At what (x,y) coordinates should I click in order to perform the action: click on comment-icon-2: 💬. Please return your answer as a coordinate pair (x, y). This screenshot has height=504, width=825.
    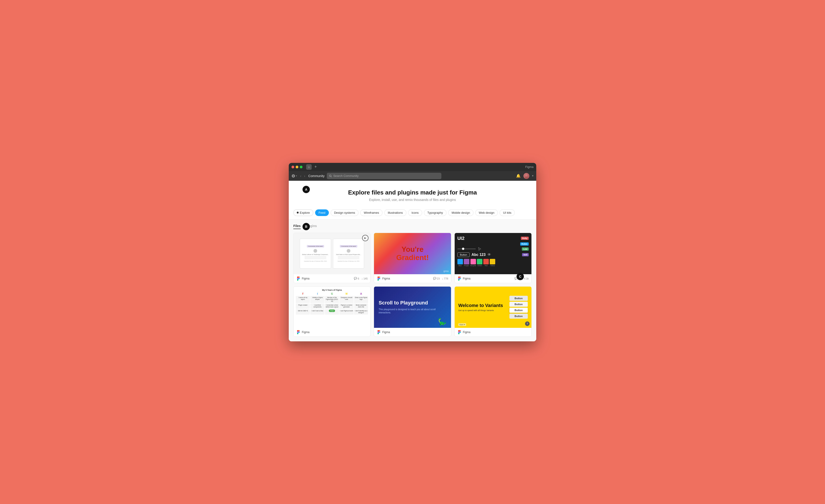
    Looking at the image, I should click on (435, 278).